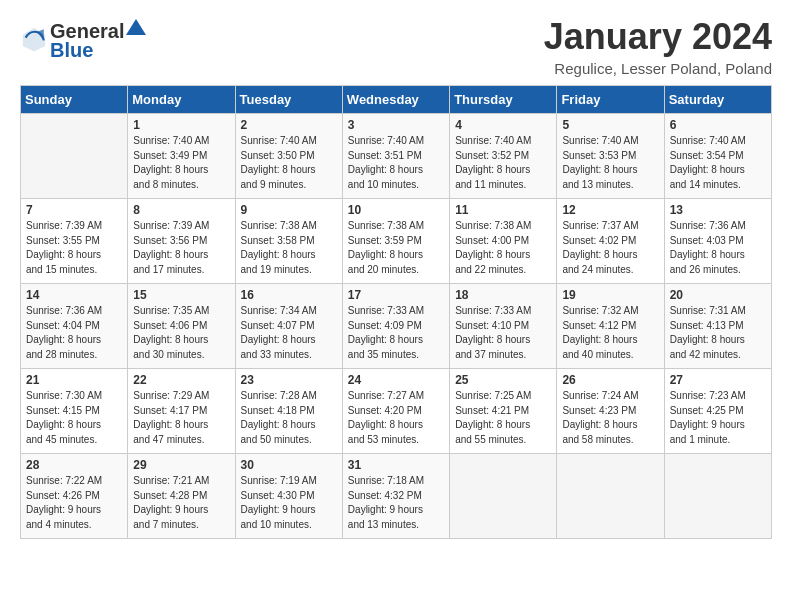 This screenshot has width=792, height=612. What do you see at coordinates (182, 100) in the screenshot?
I see `header-monday: Monday` at bounding box center [182, 100].